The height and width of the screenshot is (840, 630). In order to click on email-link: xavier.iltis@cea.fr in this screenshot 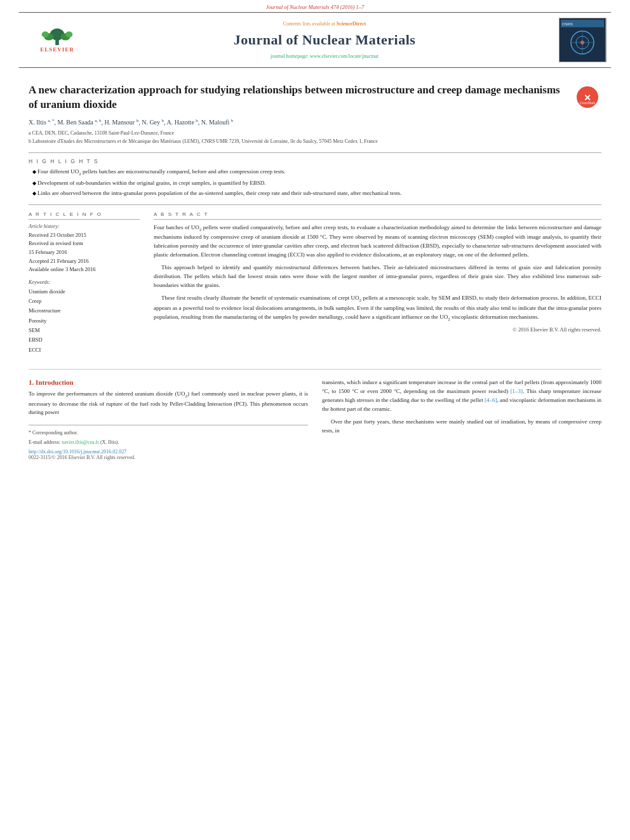, I will do `click(80, 442)`.